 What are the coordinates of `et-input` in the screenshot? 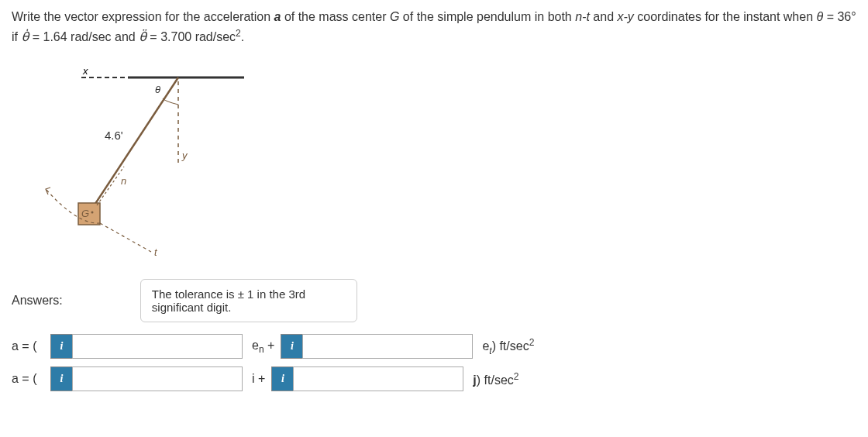 It's located at (388, 346).